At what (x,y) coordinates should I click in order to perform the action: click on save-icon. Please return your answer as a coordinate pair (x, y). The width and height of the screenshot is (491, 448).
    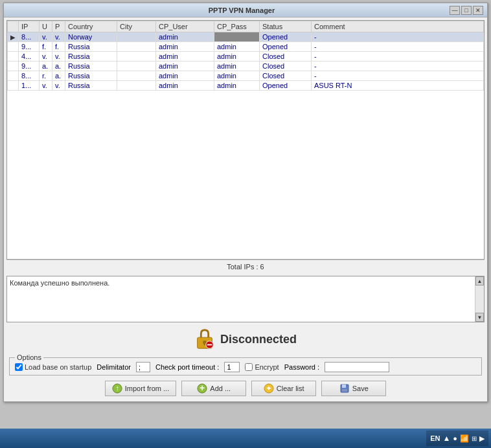
    Looking at the image, I should click on (345, 388).